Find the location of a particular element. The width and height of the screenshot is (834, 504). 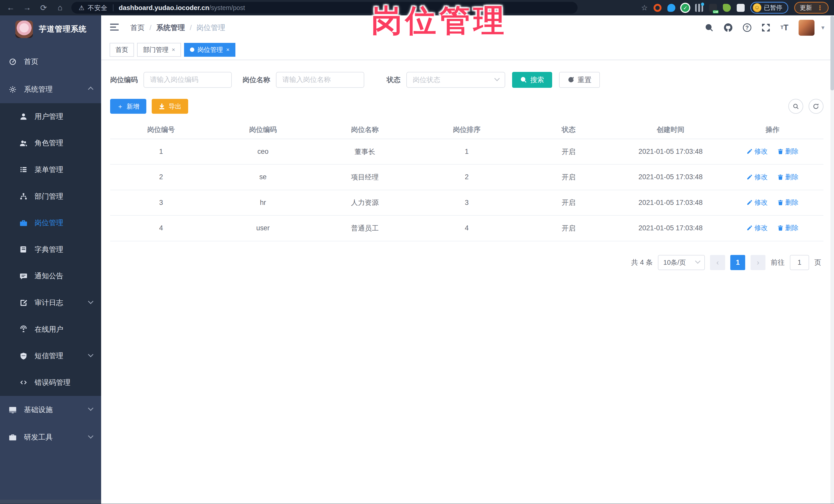

sidebar-item-4: 菜单管理 is located at coordinates (51, 170).